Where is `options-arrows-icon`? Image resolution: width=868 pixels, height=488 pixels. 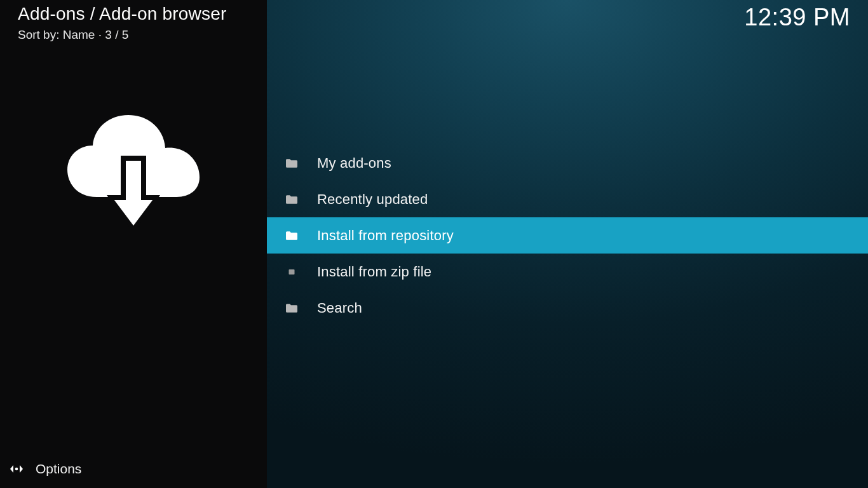
options-arrows-icon is located at coordinates (17, 469).